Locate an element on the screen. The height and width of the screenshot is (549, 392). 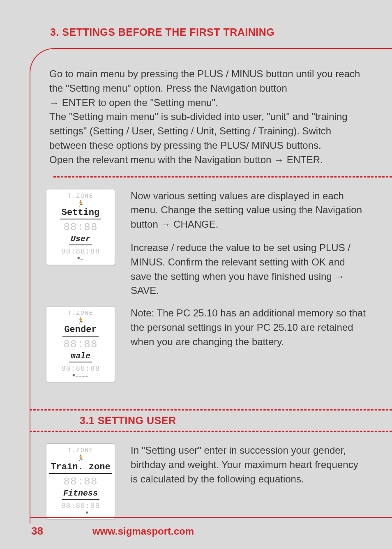
intro-line1: Go to main menu by pressing the PLUS / M… is located at coordinates (205, 81).